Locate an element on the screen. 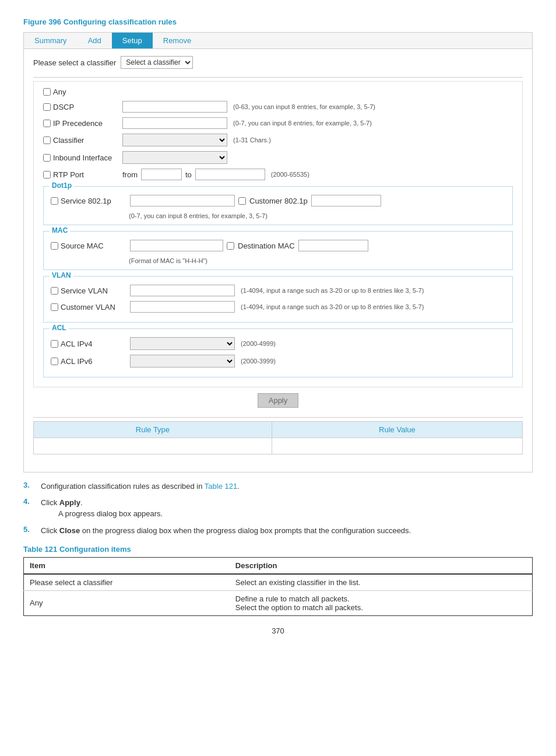 This screenshot has width=556, height=756. service-802-label: Service 802.1p is located at coordinates (89, 201).